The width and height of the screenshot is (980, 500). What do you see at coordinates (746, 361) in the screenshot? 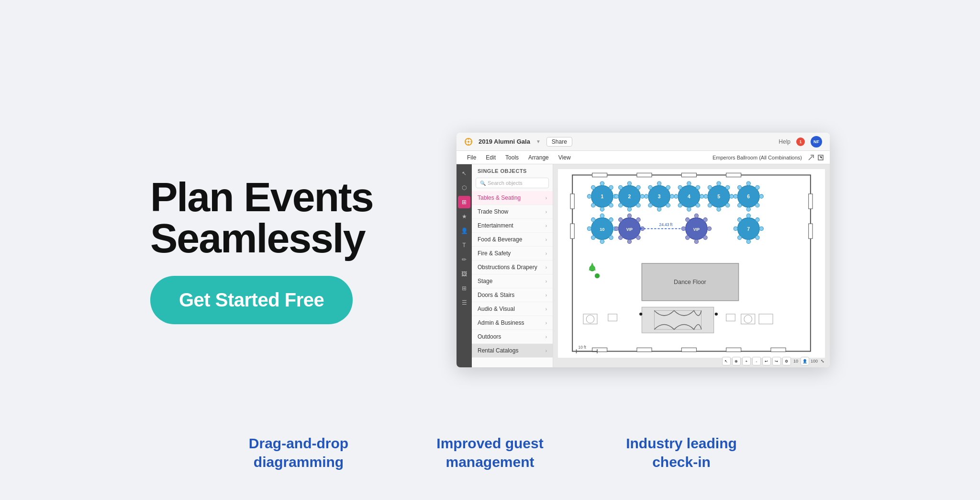
I see `zoom-in-btn: +` at bounding box center [746, 361].